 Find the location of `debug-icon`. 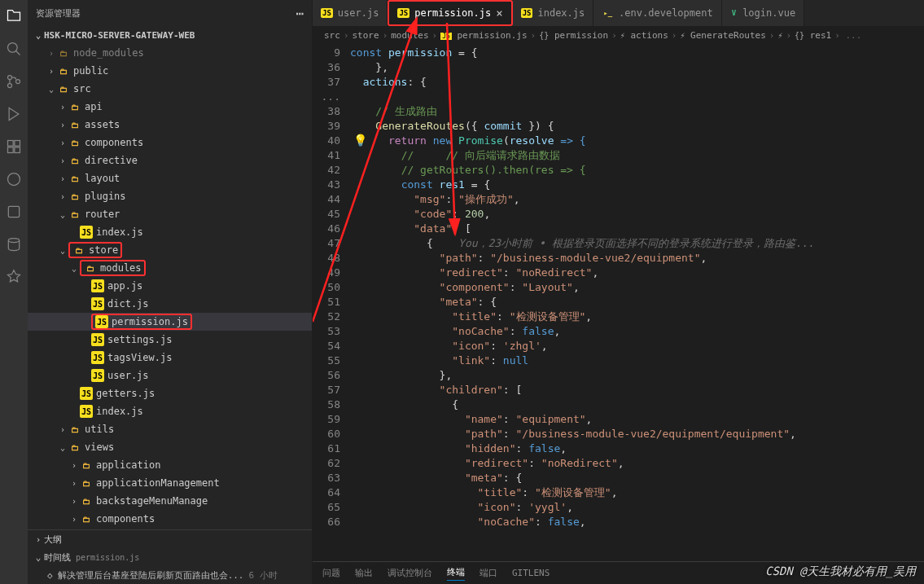

debug-icon is located at coordinates (14, 114).